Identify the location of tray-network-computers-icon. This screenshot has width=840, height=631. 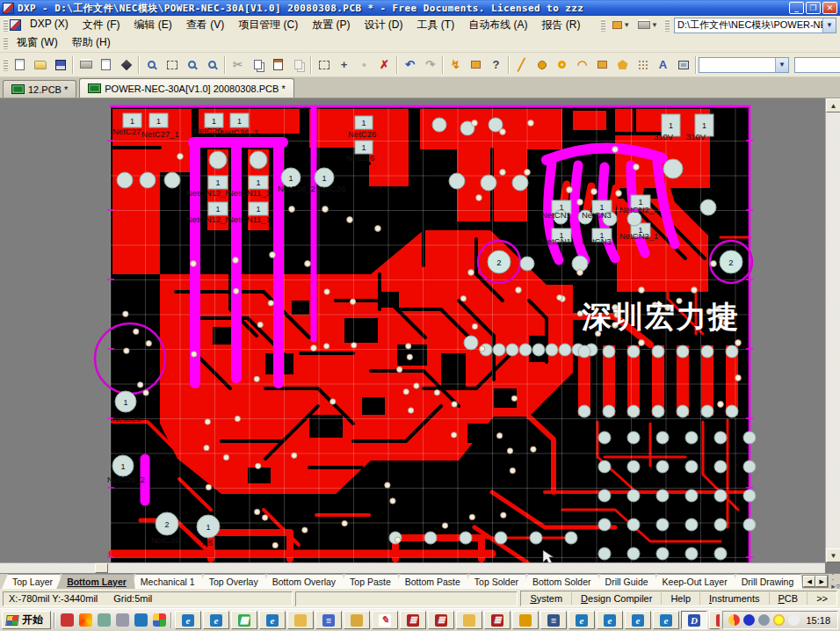
(764, 620).